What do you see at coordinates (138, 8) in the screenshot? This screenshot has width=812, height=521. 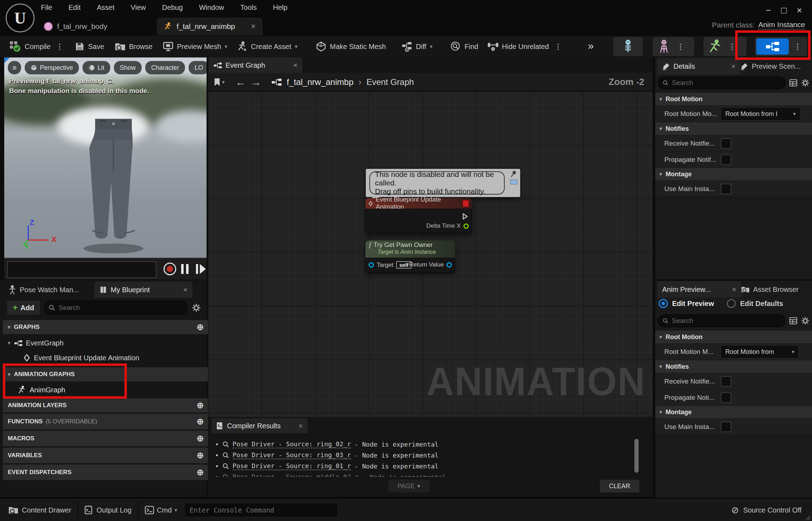 I see `menu-view: View` at bounding box center [138, 8].